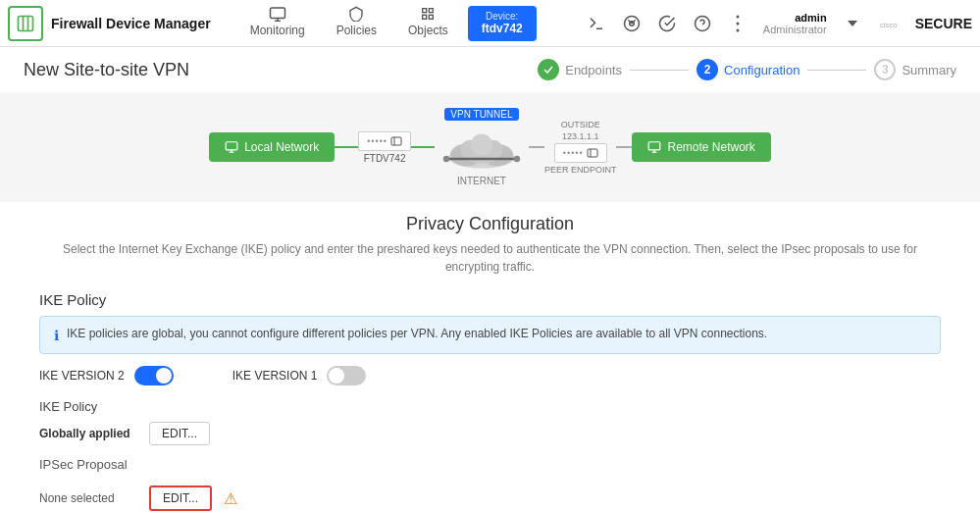 The height and width of the screenshot is (512, 980). Describe the element at coordinates (700, 147) in the screenshot. I see `remote-network-box: Remote Network` at that location.